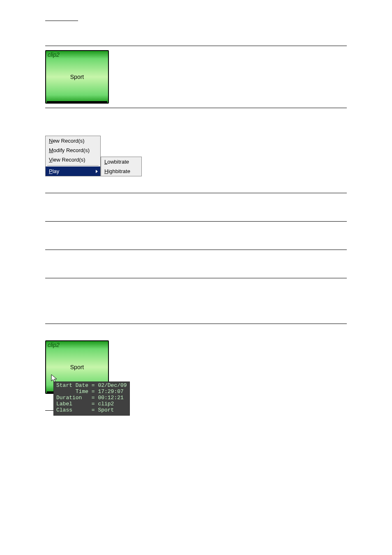 This screenshot has height=555, width=392. What do you see at coordinates (54, 171) in the screenshot?
I see `menu-item-play-label: Play` at bounding box center [54, 171].